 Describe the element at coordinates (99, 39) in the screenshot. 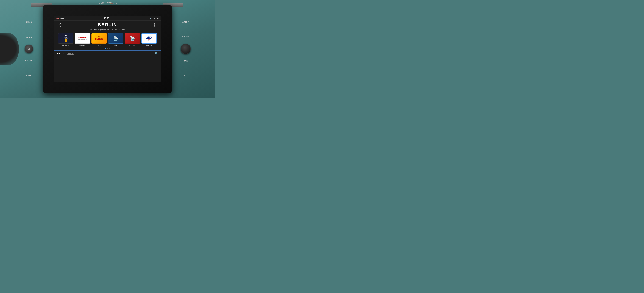

I see `teddy-logo: RADIO TEDDY` at that location.